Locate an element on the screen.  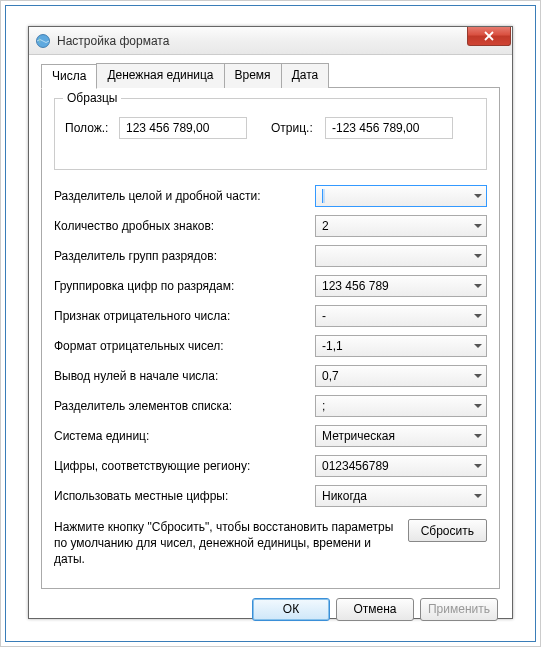
ok-button: ОК is located at coordinates (291, 610).